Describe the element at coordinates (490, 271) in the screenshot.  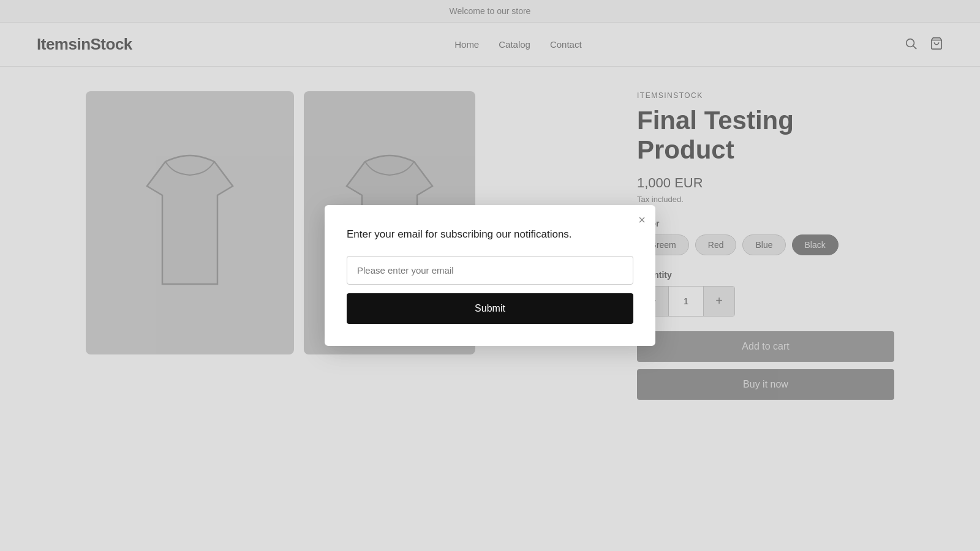
I see `email-input` at that location.